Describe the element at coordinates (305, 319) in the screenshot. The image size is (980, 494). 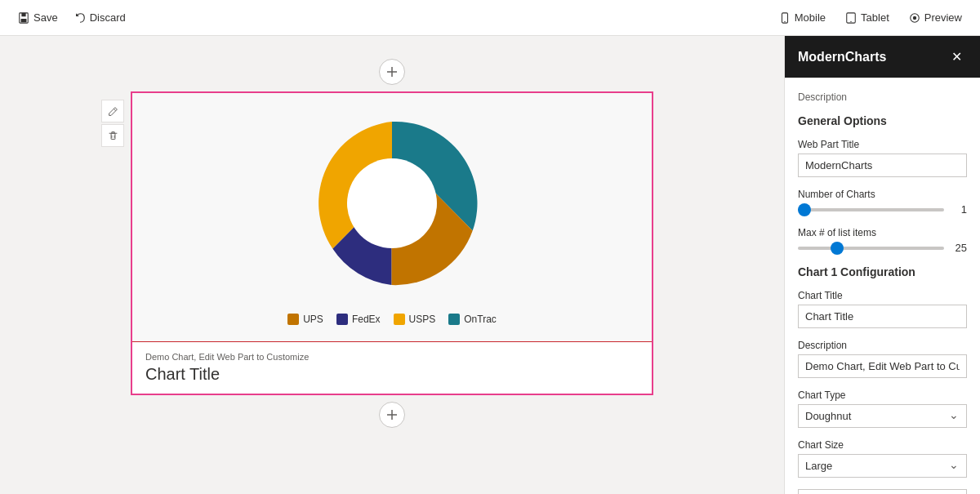
I see `legend-item-ups: UPS` at that location.